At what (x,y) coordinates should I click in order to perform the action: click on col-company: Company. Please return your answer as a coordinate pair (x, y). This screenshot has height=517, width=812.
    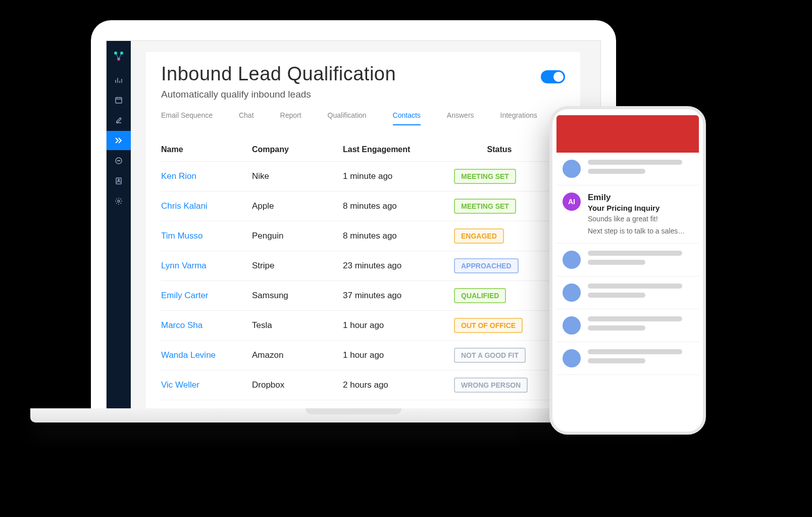
    Looking at the image, I should click on (297, 150).